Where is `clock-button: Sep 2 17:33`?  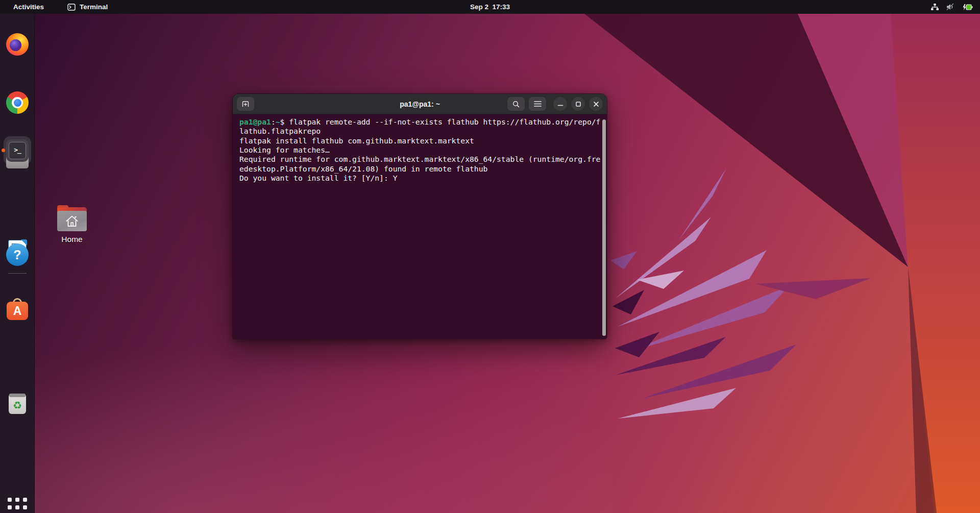 clock-button: Sep 2 17:33 is located at coordinates (490, 7).